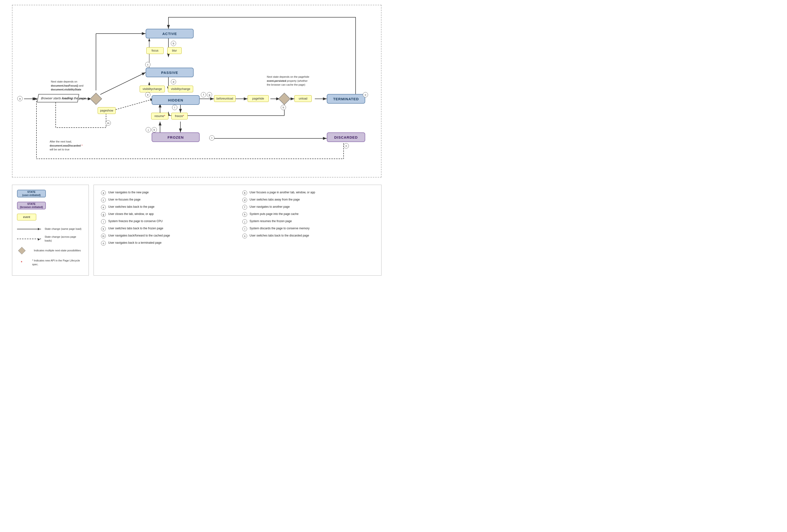 Image resolution: width=787 pixels, height=532 pixels. I want to click on legend-area: STATE (user-initiated) STATE (browser-in…, so click(197, 230).